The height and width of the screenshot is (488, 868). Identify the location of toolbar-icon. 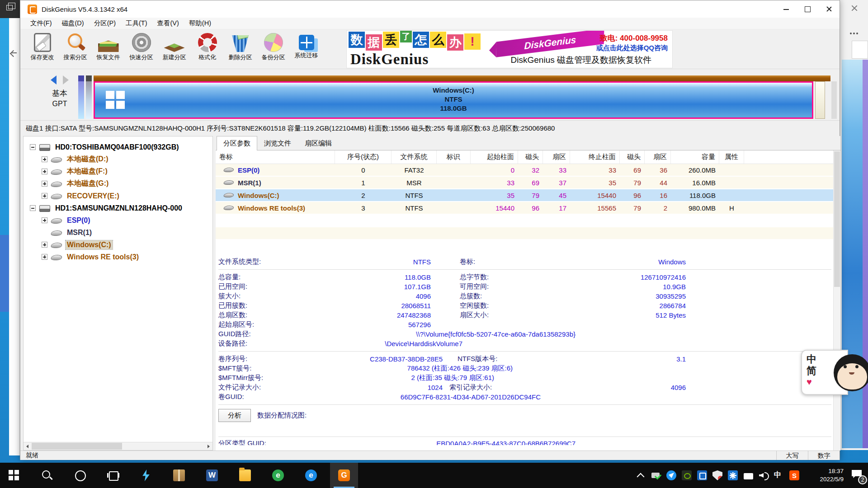
(175, 42).